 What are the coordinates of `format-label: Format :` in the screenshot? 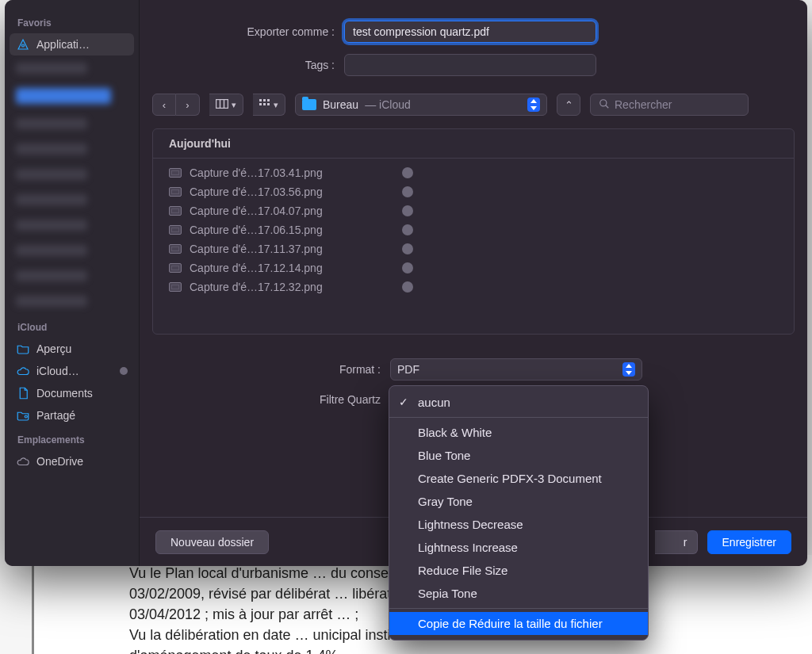 It's located at (260, 369).